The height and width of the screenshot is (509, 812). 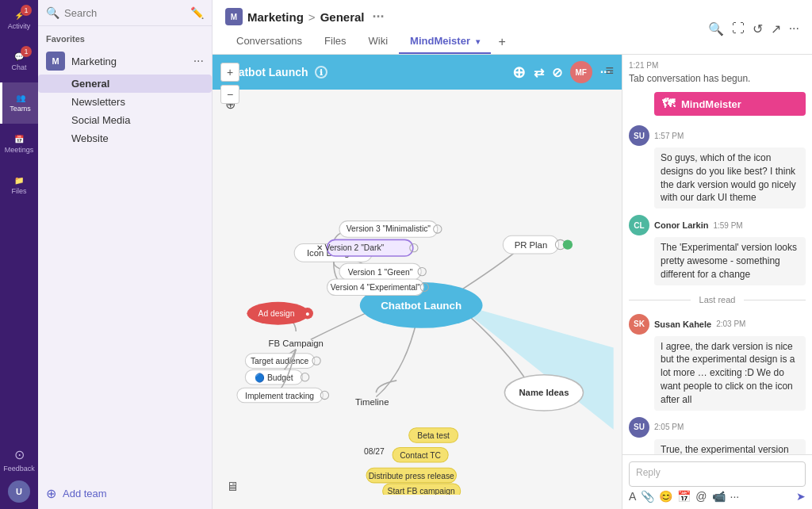 I want to click on avatar-3: SK, so click(x=639, y=324).